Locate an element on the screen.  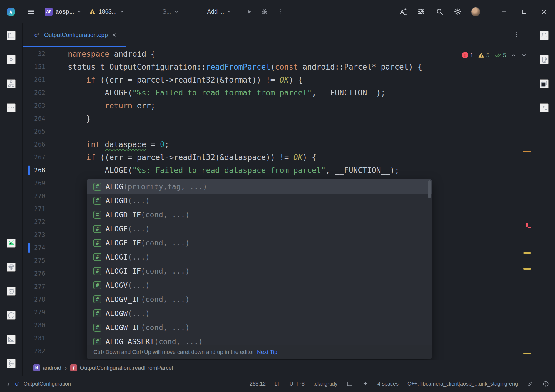
line-number: 278 is located at coordinates (34, 300).